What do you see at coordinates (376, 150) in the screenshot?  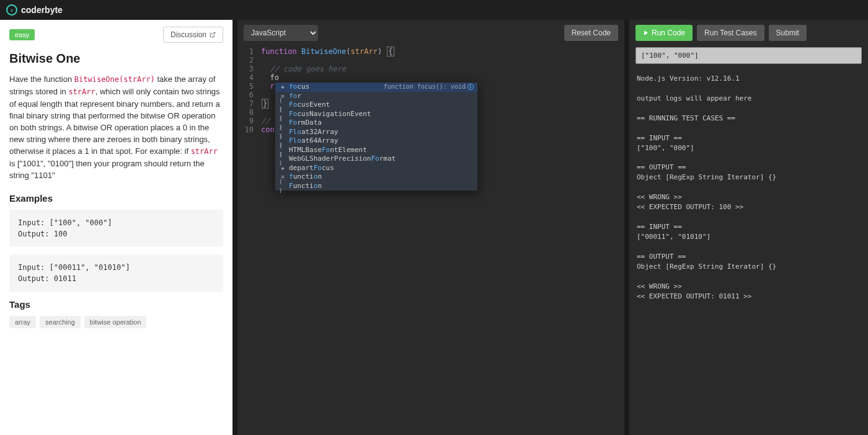 I see `autocomplete-item: { }HTMLBaseFontElement` at bounding box center [376, 150].